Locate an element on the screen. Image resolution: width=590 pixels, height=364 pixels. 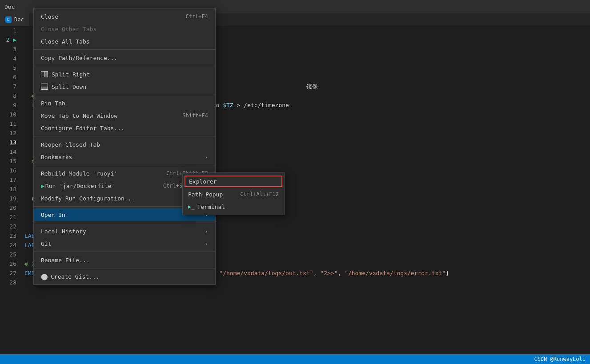
submenu-path-popup-label: Path Popup is located at coordinates (205, 195).